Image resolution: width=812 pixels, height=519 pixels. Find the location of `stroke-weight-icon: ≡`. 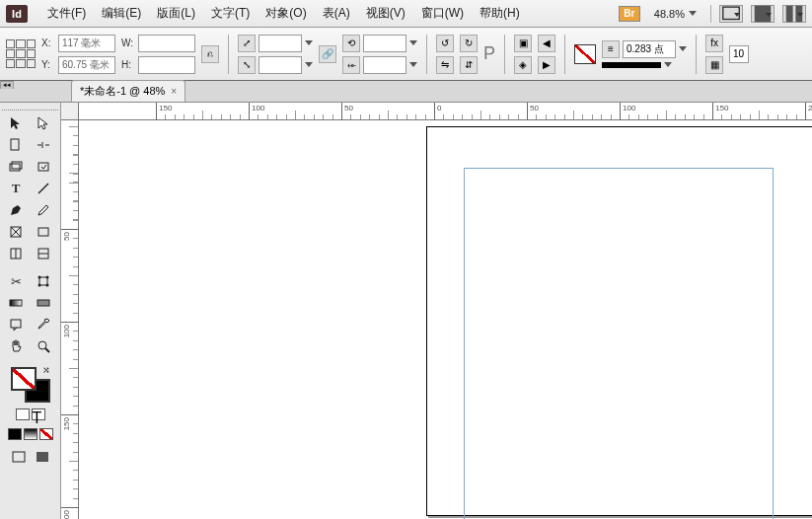

stroke-weight-icon: ≡ is located at coordinates (611, 49).